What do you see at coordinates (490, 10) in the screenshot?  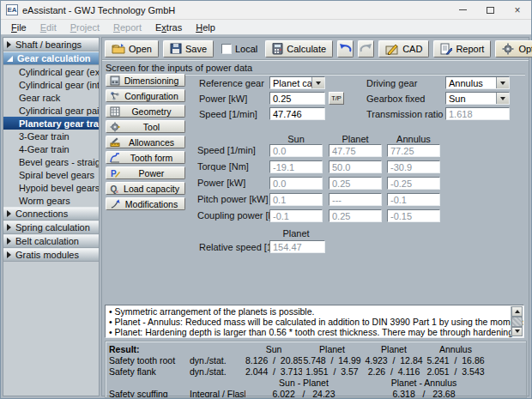 I see `maximize-button` at bounding box center [490, 10].